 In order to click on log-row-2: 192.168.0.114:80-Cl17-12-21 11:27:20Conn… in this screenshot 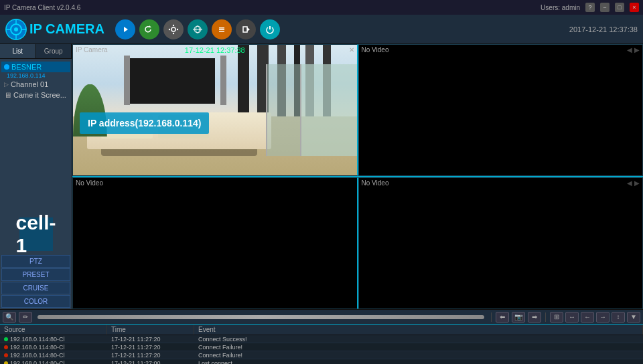, I will do `click(322, 355)`.